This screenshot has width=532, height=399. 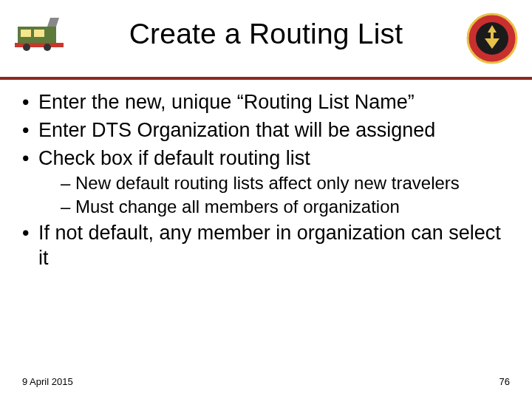 What do you see at coordinates (270, 245) in the screenshot?
I see `bullet-text: If not default, any member in organizati…` at bounding box center [270, 245].